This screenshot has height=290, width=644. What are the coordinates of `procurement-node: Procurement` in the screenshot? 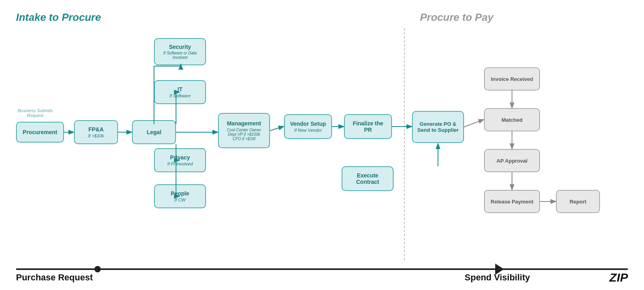 It's located at (40, 132).